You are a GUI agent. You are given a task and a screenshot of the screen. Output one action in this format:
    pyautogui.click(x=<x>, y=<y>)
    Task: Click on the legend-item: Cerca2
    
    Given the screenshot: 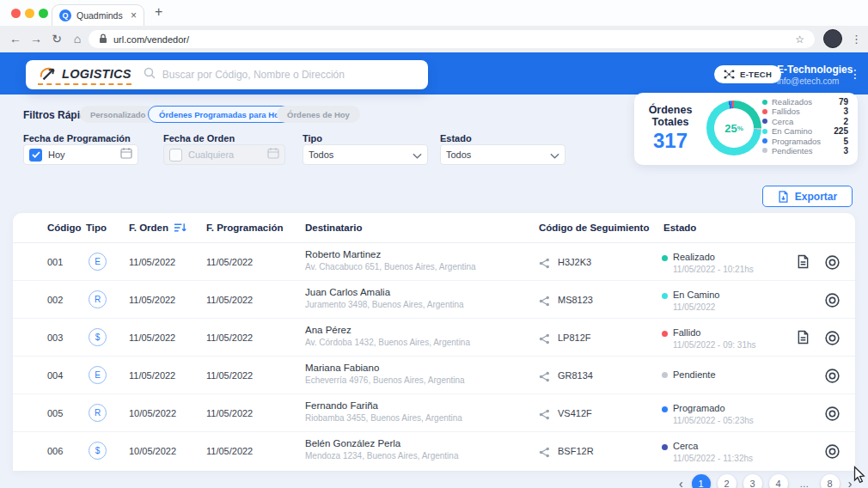 What is the action you would take?
    pyautogui.click(x=805, y=122)
    